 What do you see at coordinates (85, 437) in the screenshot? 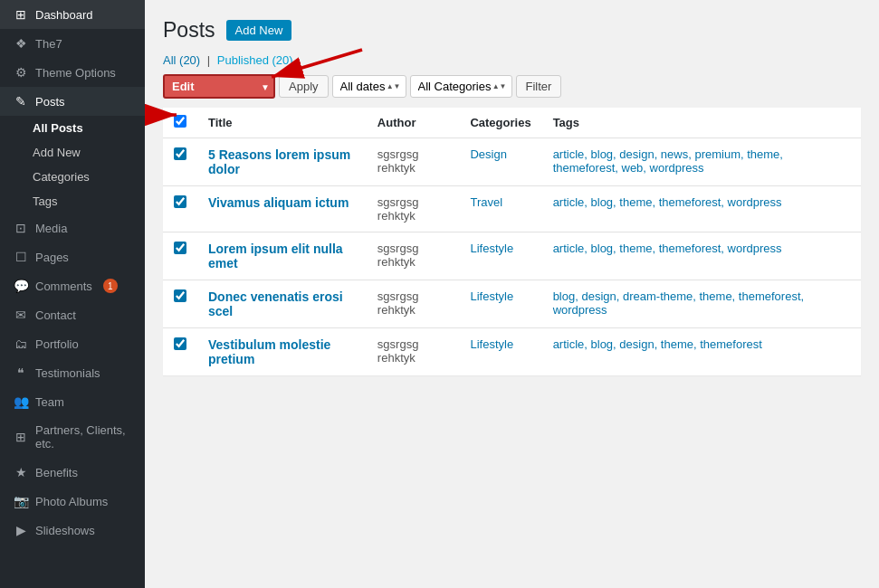
I see `sidebar-label-partners: Partners, Clients, etc.` at bounding box center [85, 437].